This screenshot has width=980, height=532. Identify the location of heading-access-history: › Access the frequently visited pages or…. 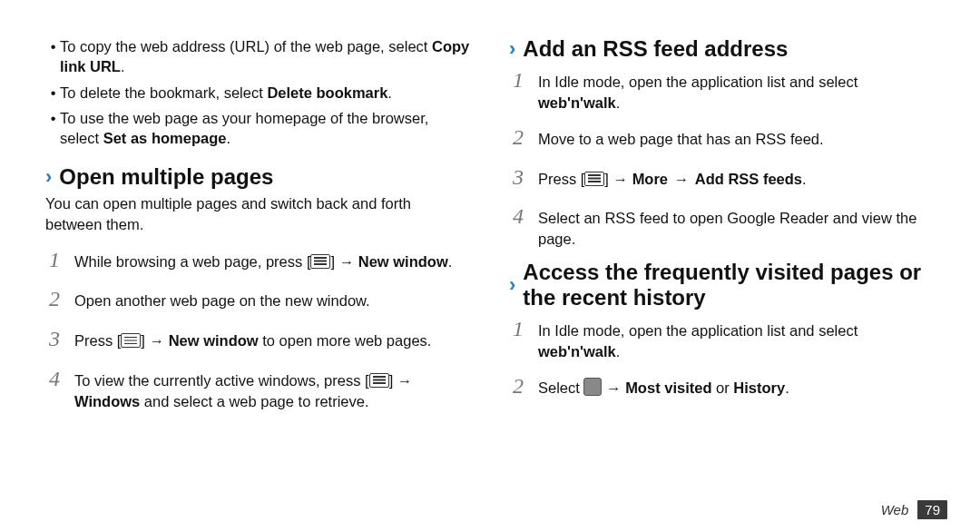
(722, 285).